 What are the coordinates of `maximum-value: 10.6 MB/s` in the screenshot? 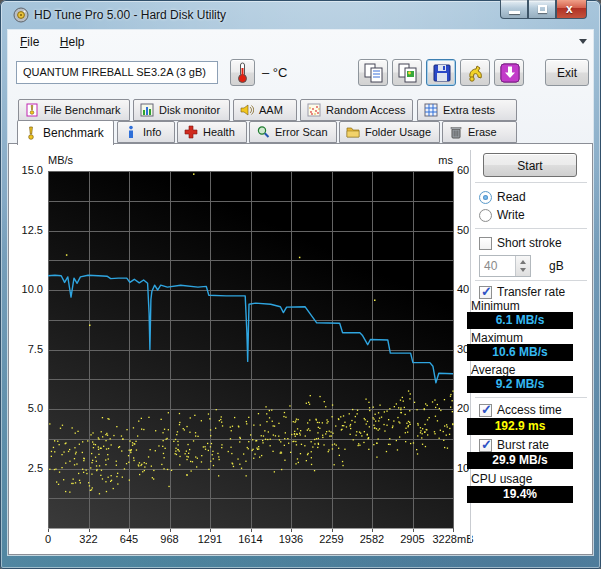 It's located at (520, 352).